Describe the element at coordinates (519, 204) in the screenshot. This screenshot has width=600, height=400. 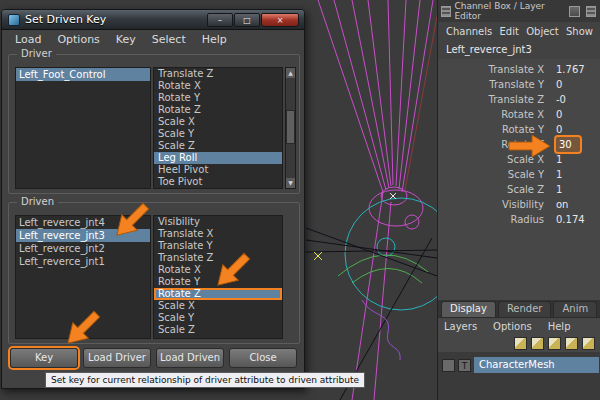
I see `channel-row: Visibility on` at that location.